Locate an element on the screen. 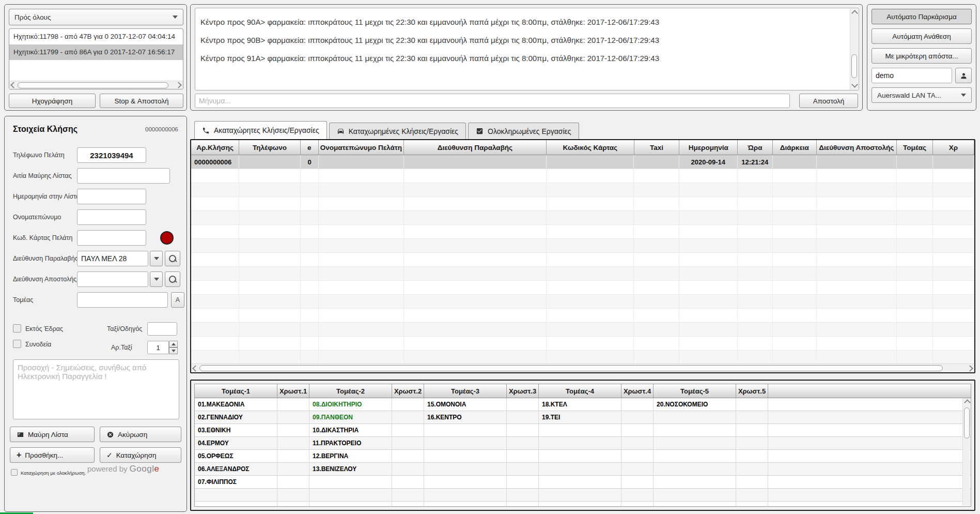  tab-completed-jobs: Ολοκληρωμένες Εργασίες is located at coordinates (523, 131).